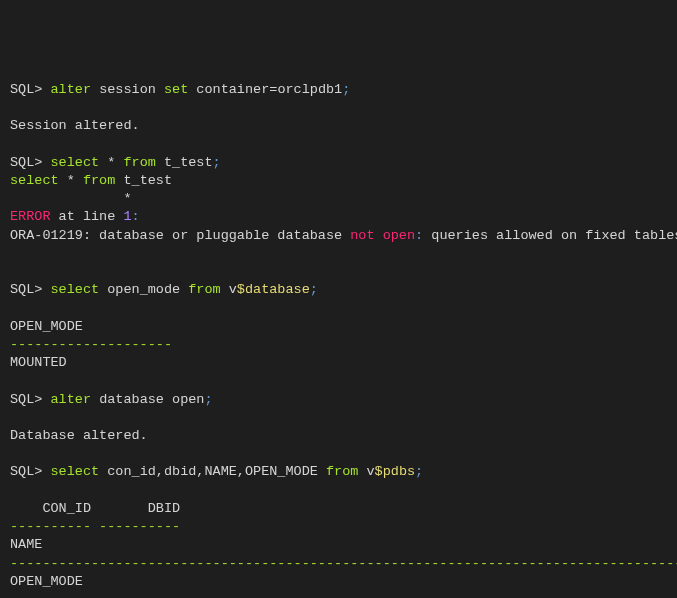 The image size is (677, 598). What do you see at coordinates (75, 126) in the screenshot?
I see `txt-session-altered: Session altered.` at bounding box center [75, 126].